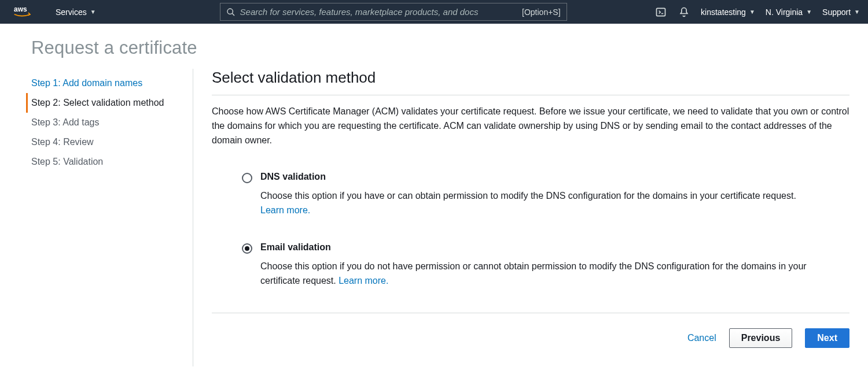 The height and width of the screenshot is (367, 868). Describe the element at coordinates (542, 12) in the screenshot. I see `search-shortcut: [Option+S]` at that location.